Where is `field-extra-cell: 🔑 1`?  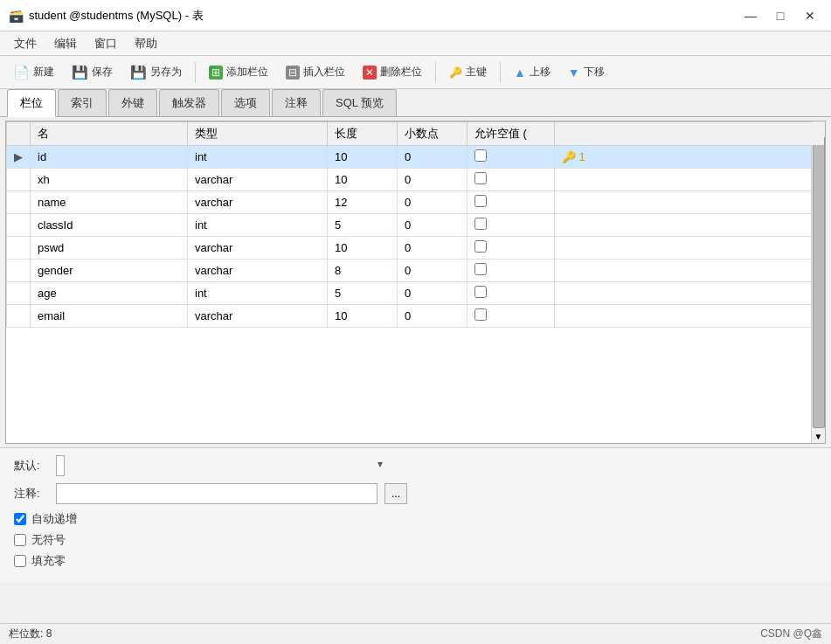 field-extra-cell: 🔑 1 is located at coordinates (690, 157).